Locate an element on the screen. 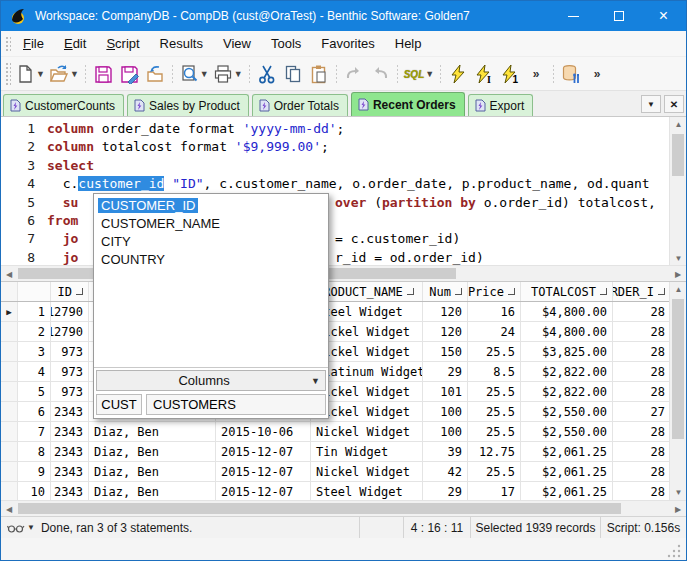 The image size is (687, 561). revert-file-button is located at coordinates (155, 74).